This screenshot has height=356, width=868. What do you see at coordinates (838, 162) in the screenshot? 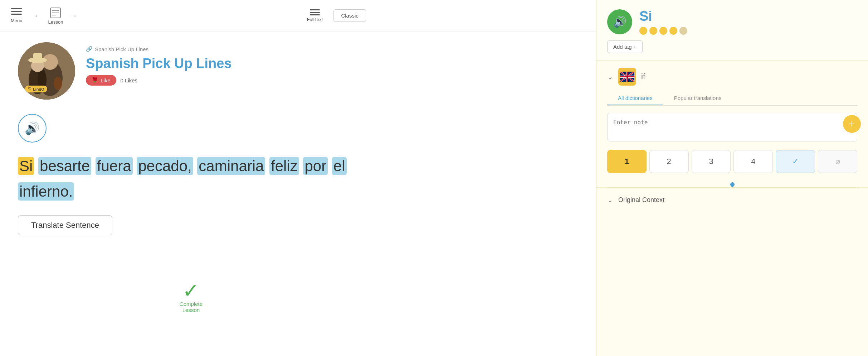
I see `level-ignore-button: ⌀` at bounding box center [838, 162].